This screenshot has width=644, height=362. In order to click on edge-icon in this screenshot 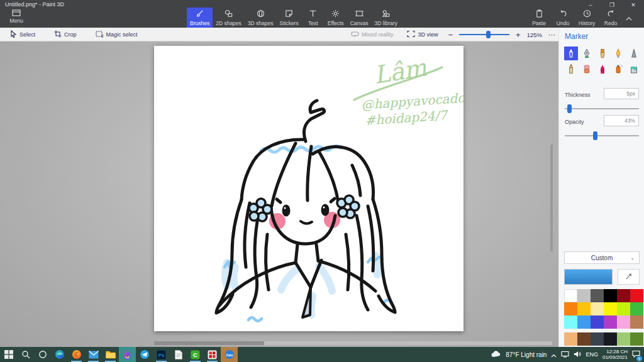, I will do `click(59, 354)`.